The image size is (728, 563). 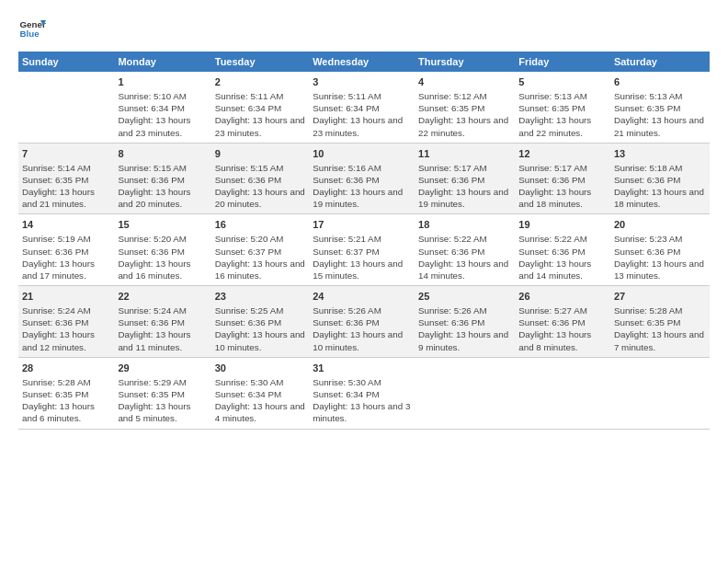 What do you see at coordinates (465, 83) in the screenshot?
I see `day-number: 4` at bounding box center [465, 83].